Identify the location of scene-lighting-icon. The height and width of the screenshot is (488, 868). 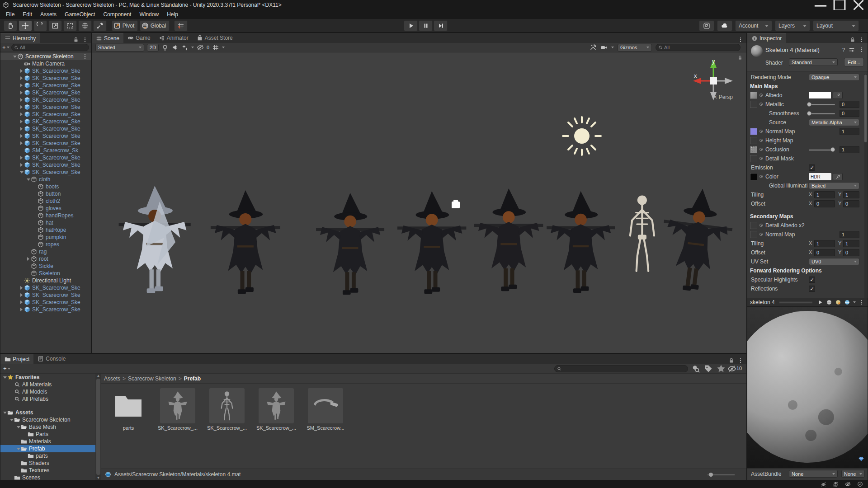
(165, 47).